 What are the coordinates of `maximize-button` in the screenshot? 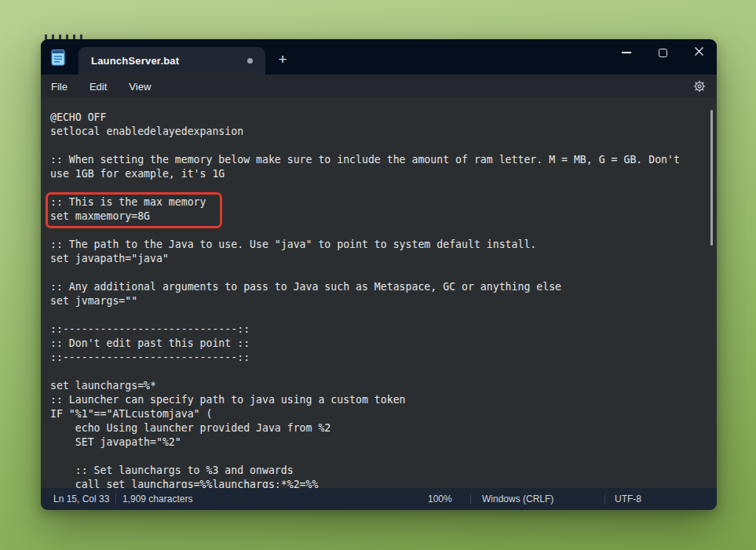 It's located at (663, 53).